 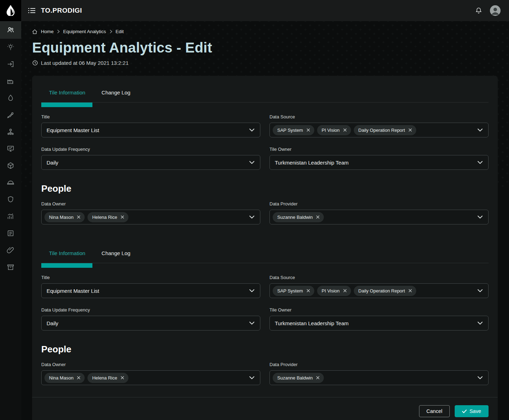 What do you see at coordinates (11, 11) in the screenshot?
I see `app-logo` at bounding box center [11, 11].